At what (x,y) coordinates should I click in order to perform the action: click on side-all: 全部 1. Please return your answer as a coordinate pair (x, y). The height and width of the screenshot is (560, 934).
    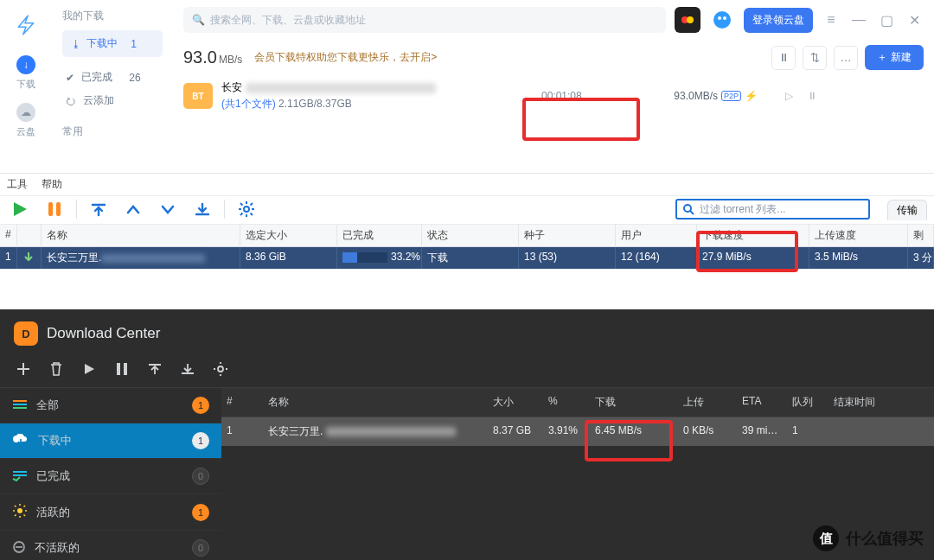
    Looking at the image, I should click on (111, 406).